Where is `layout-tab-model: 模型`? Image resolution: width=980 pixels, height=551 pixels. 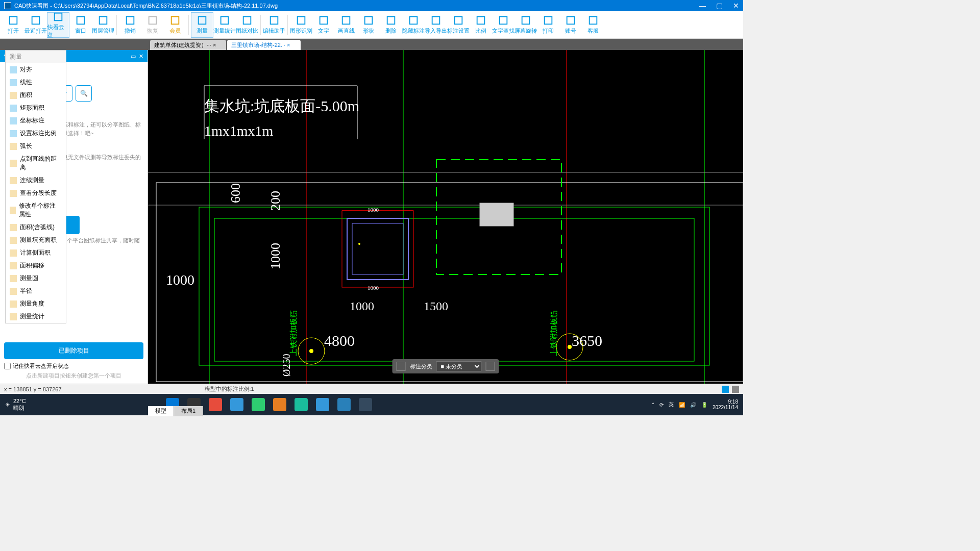
layout-tab-model: 模型 is located at coordinates (161, 411).